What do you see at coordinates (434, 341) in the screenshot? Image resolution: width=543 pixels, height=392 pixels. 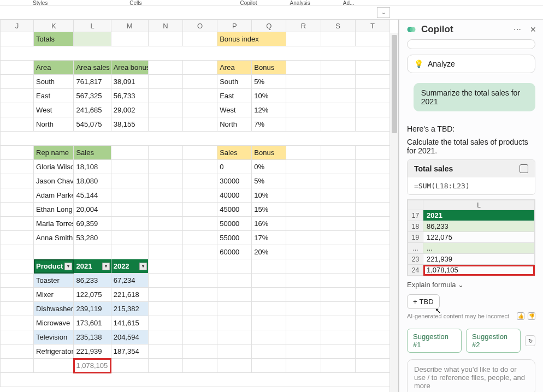 I see `suggestion-pill: Suggestion #1` at bounding box center [434, 341].